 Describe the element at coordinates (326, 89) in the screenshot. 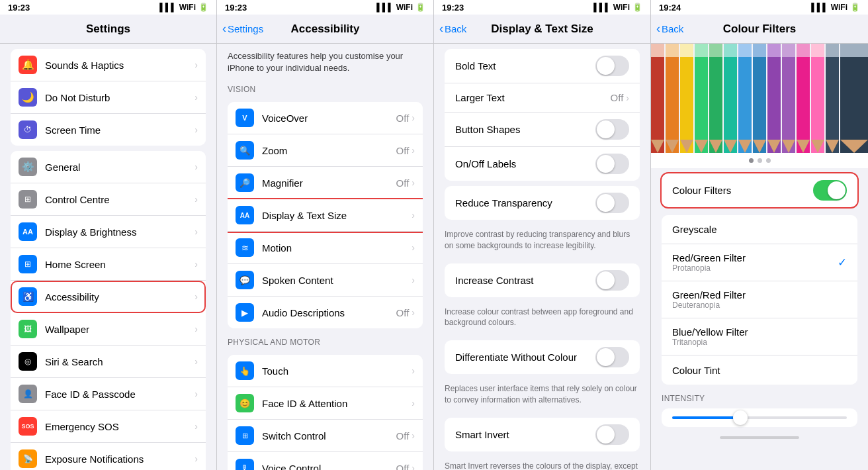

I see `vision-section-header: VISION` at that location.